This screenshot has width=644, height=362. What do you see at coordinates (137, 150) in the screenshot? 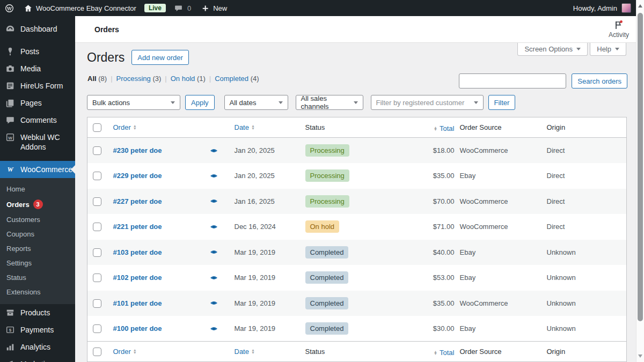
I see `order-link: #230 peter doe` at bounding box center [137, 150].